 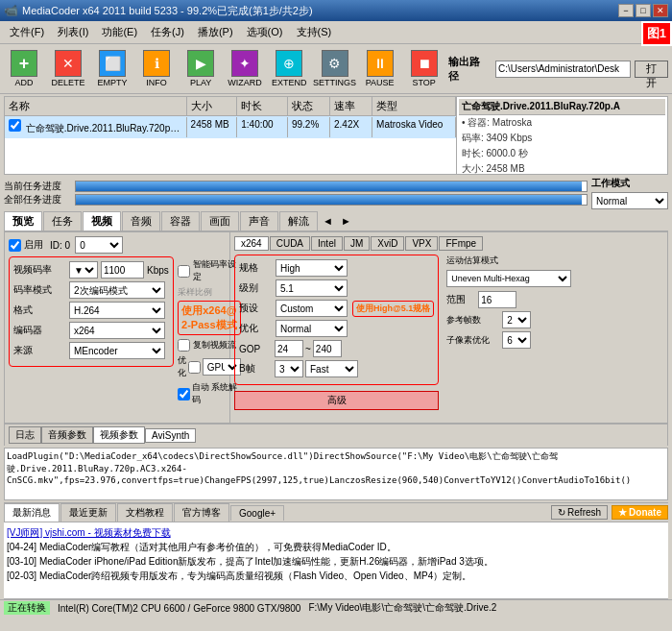 I want to click on gop-to-input, so click(x=327, y=349).